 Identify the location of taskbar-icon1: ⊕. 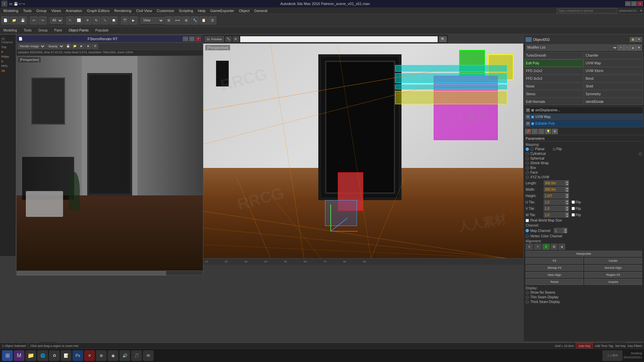
(101, 356).